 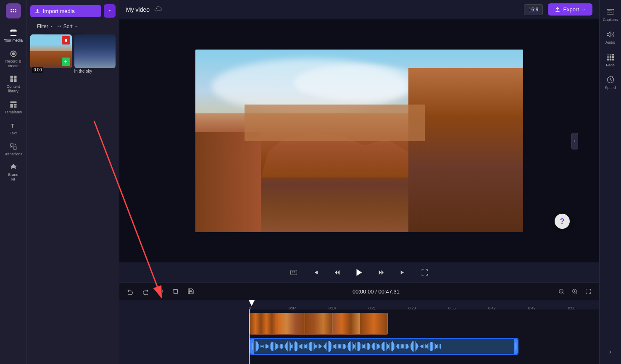 What do you see at coordinates (110, 11) in the screenshot?
I see `import-media-dropdown-button` at bounding box center [110, 11].